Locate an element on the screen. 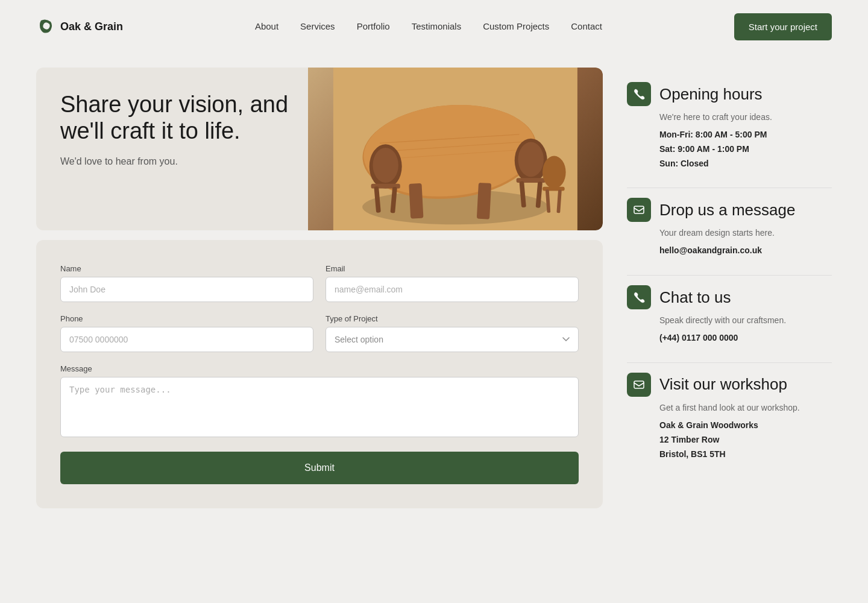  workshop-title: Visit our workshop is located at coordinates (723, 385).